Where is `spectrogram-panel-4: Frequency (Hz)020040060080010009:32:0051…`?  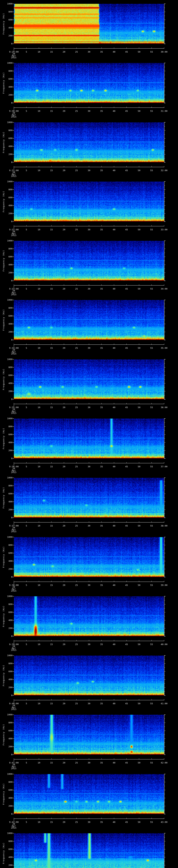
spectrogram-panel-4: Frequency (Hz)020040060080010009:32:0051… is located at coordinates (89, 208).